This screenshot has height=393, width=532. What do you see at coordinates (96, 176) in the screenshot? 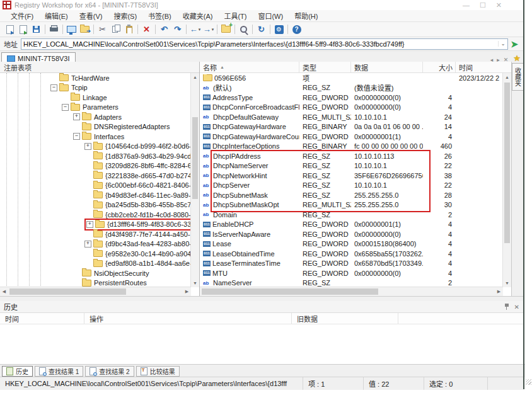
I see `tree-item--3221838e-d665-47d0-b274: {3221838e-d665-47d0-b274` at bounding box center [96, 176].